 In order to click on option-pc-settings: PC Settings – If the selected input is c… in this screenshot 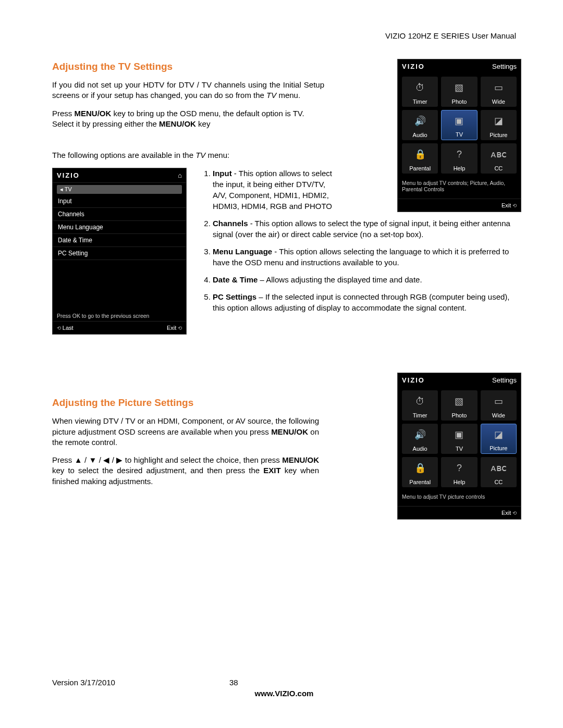, I will do `click(364, 302)`.